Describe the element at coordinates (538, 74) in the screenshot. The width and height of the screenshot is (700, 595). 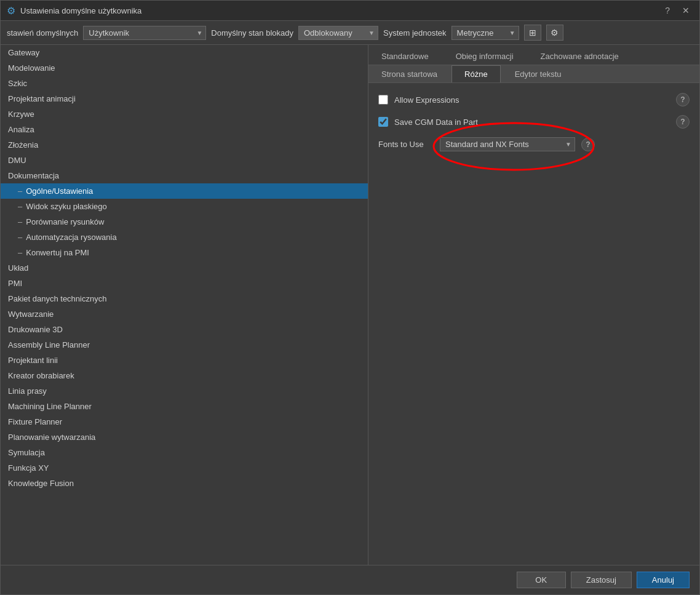
I see `tab-edytor: Edytor tekstu` at that location.